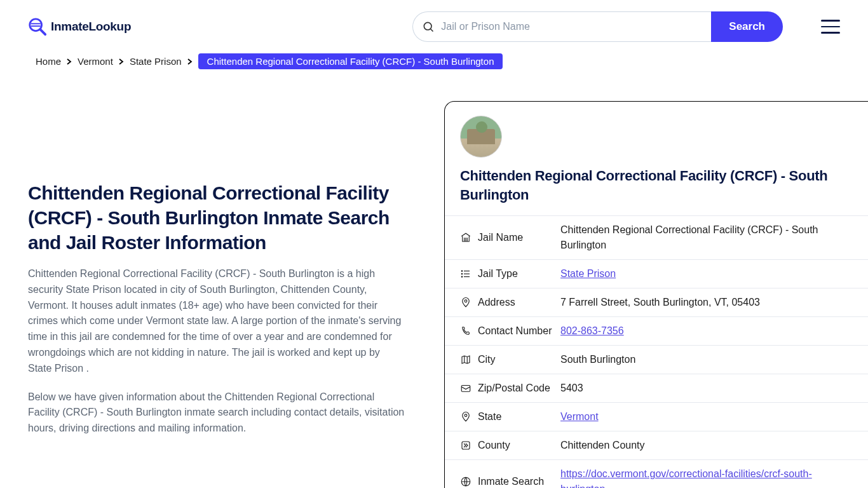 The image size is (868, 488). Describe the element at coordinates (519, 302) in the screenshot. I see `info-label: Address` at that location.